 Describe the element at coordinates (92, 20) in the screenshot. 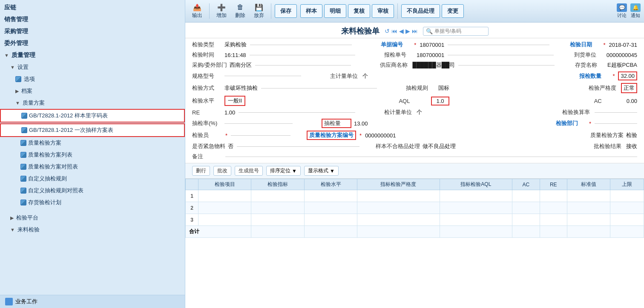

I see `sidebar-item-sales: 销售管理` at that location.